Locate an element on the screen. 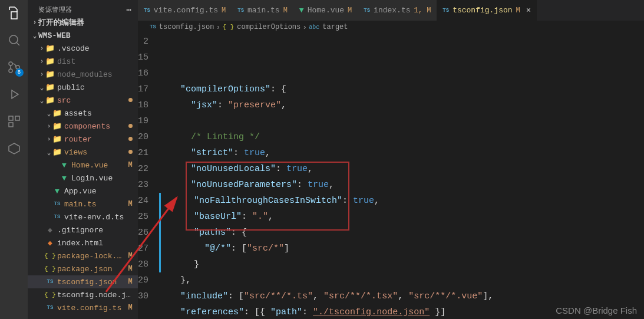  editor-tab: TSvite.config.tsM is located at coordinates (185, 11).